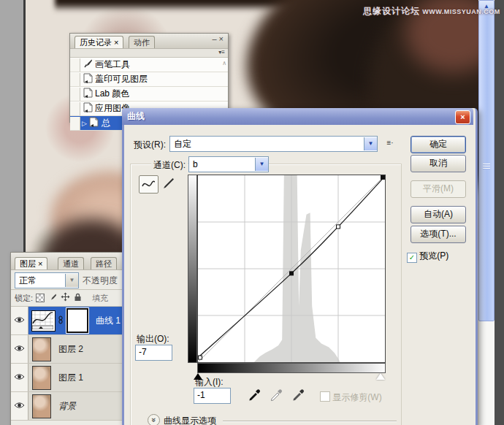 The height and width of the screenshot is (425, 504). I want to click on dialog-titlebar: 曲线 ×, so click(298, 117).